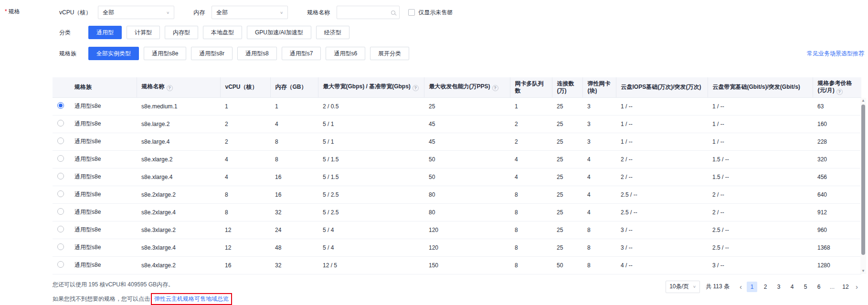 The image size is (868, 305). I want to click on cell-iops: 2.5 / --, so click(662, 195).